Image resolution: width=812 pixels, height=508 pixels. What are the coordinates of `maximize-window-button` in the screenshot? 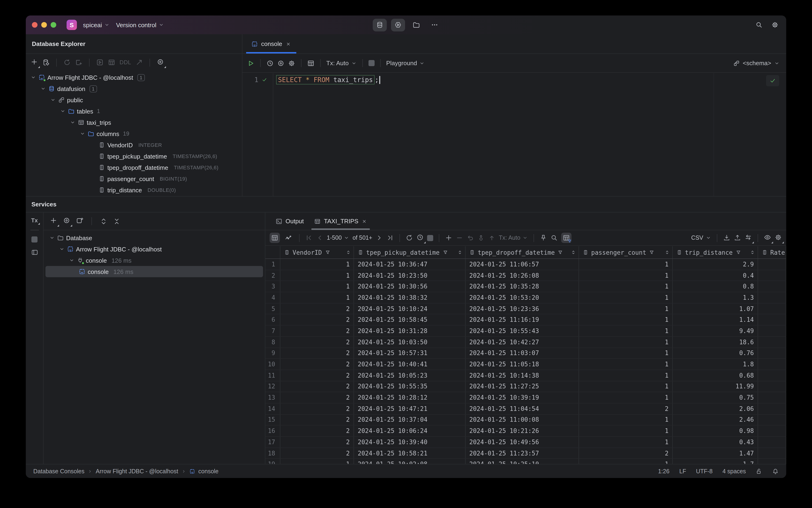 It's located at (54, 25).